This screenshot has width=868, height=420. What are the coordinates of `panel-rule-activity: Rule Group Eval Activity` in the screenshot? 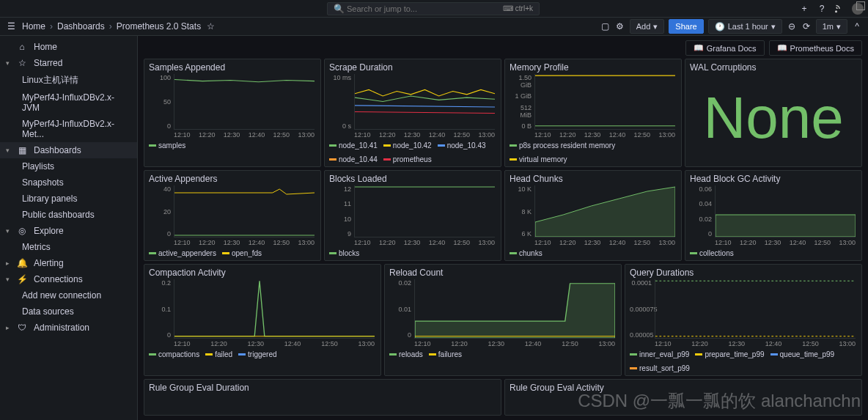 It's located at (683, 397).